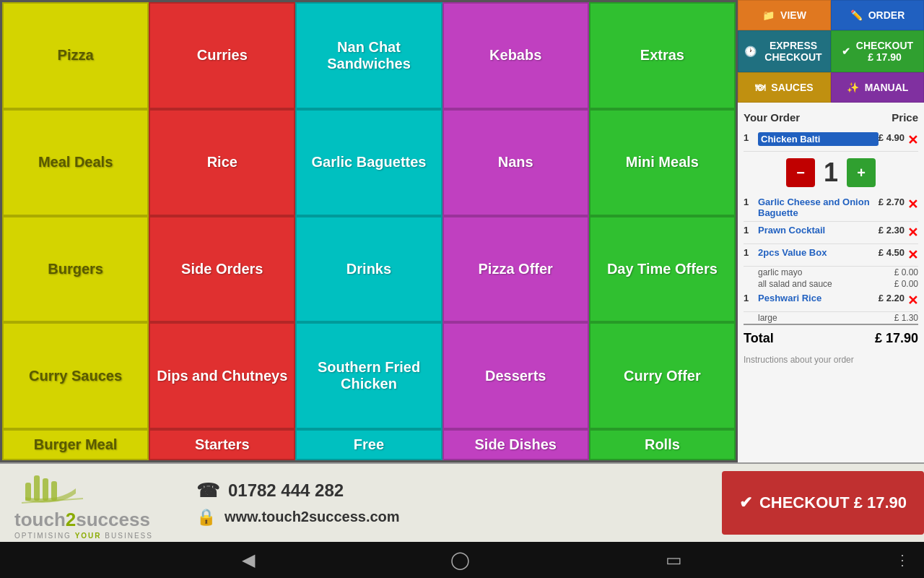 The height and width of the screenshot is (578, 924). What do you see at coordinates (368, 163) in the screenshot?
I see `menu-cell-garlic-baguettes: Garlic Baguettes` at bounding box center [368, 163].